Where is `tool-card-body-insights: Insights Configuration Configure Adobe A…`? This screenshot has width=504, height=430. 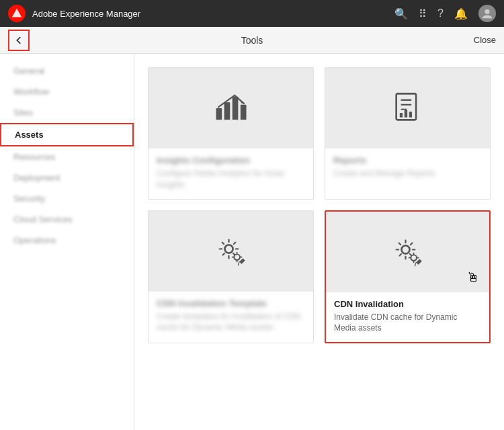
tool-card-body-insights: Insights Configuration Configure Adobe A… is located at coordinates (231, 173).